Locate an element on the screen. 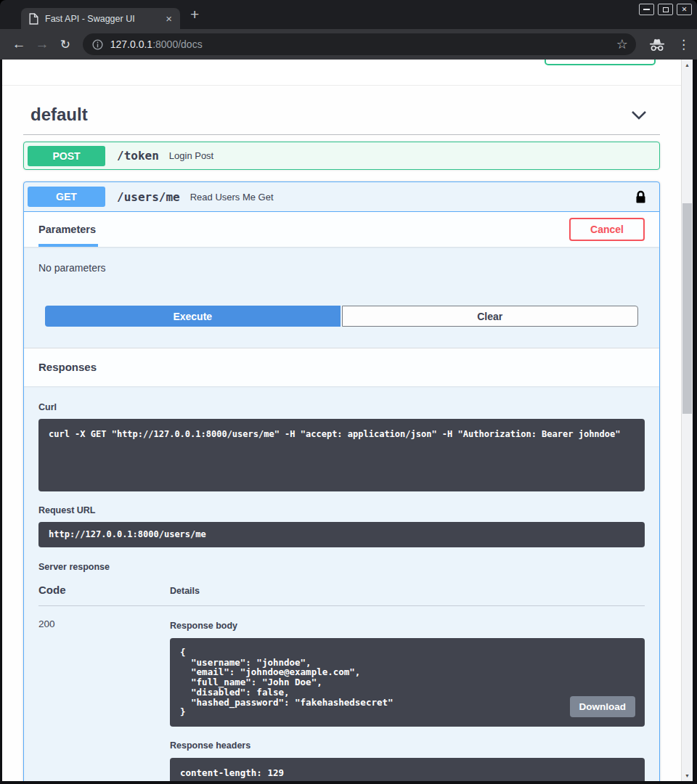 The width and height of the screenshot is (697, 784). new-tab-button: + is located at coordinates (195, 15).